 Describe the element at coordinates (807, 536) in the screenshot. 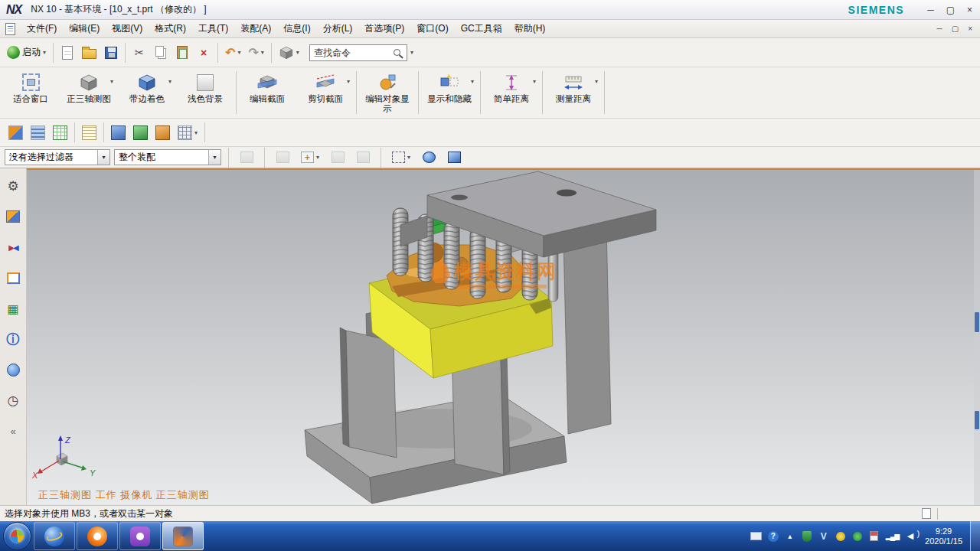

I see `tray-shield-icon` at that location.